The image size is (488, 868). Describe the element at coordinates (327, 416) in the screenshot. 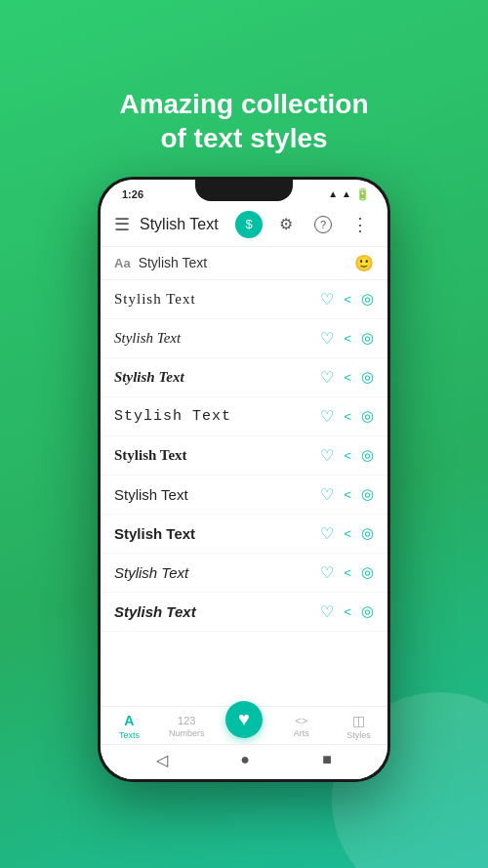

I see `like-icon-4: ♡` at that location.